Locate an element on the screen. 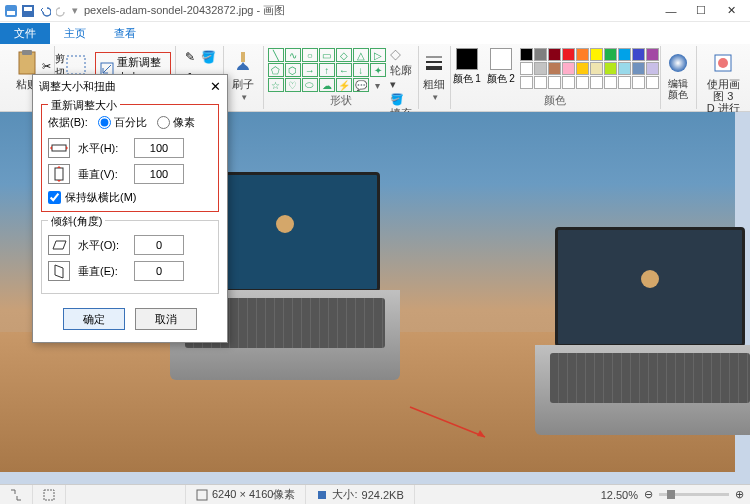 Image resolution: width=750 pixels, height=504 pixels. fill-icon: 🪣 is located at coordinates (209, 57).